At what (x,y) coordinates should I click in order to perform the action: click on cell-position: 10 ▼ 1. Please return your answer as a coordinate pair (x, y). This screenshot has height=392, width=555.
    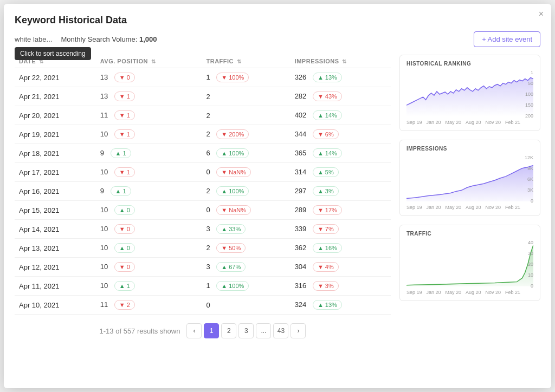
    Looking at the image, I should click on (149, 134).